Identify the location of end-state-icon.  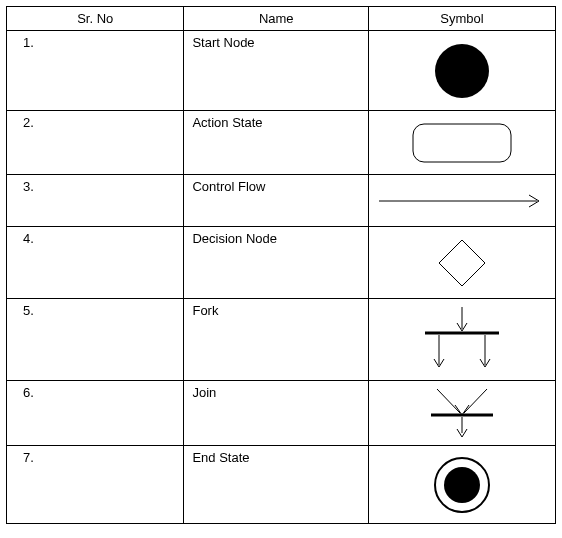
(462, 485).